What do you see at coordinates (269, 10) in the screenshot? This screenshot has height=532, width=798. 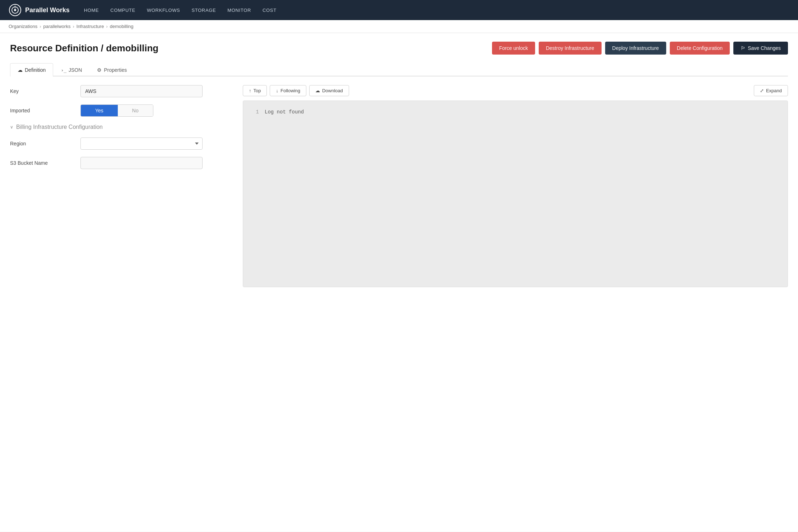 I see `nav-cost: COST` at bounding box center [269, 10].